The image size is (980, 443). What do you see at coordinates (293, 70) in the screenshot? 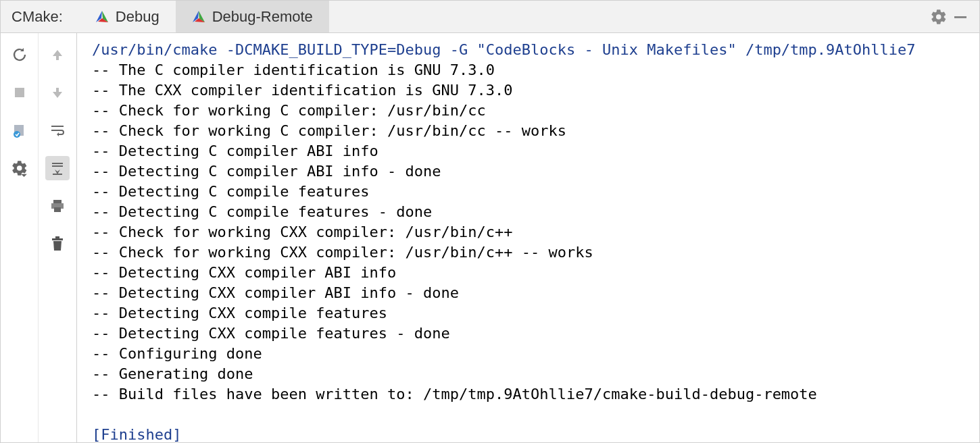
I see `console-line: -- The C compiler identification is GNU …` at bounding box center [293, 70].